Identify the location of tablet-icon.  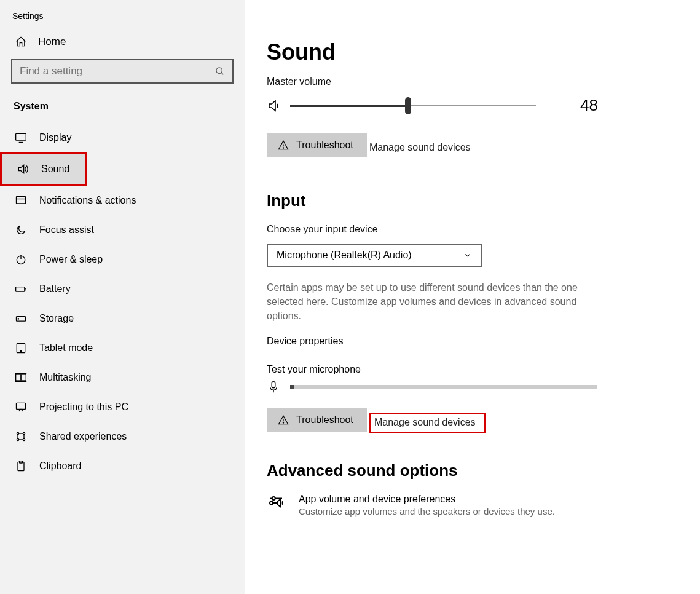
(21, 348).